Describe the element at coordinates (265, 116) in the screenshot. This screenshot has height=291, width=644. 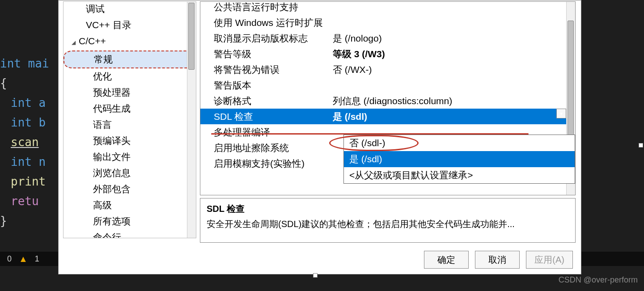
I see `prop-label: SDL 检查` at that location.